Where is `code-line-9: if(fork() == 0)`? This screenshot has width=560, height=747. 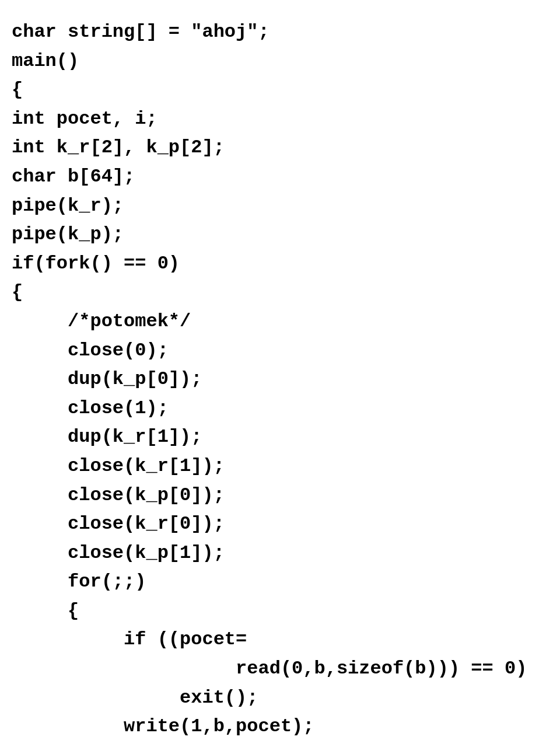 code-line-9: if(fork() == 0) is located at coordinates (96, 264).